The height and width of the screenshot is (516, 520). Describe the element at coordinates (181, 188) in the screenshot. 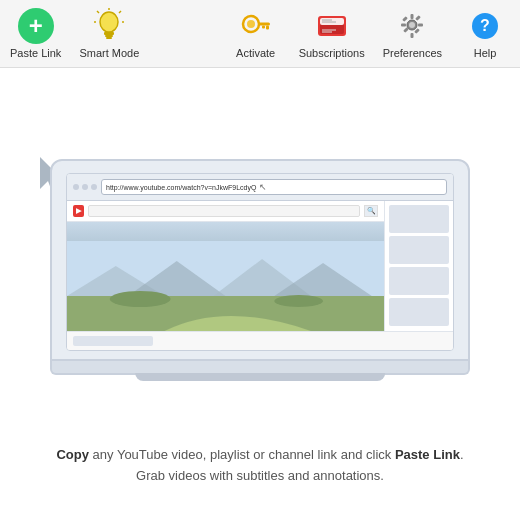

I see `address-url: http://www.youtube.com/watch?v=nJkwF9Lcd…` at that location.